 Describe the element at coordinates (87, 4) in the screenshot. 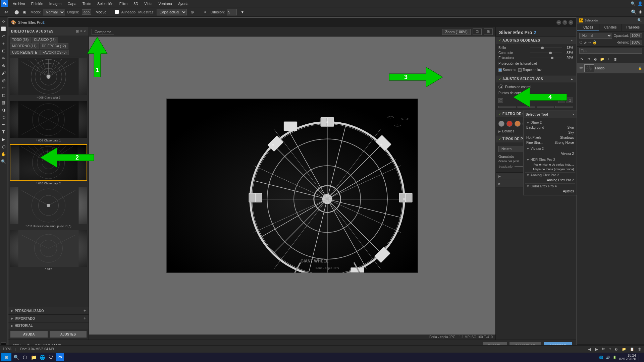

I see `menu-texto: Texto` at that location.